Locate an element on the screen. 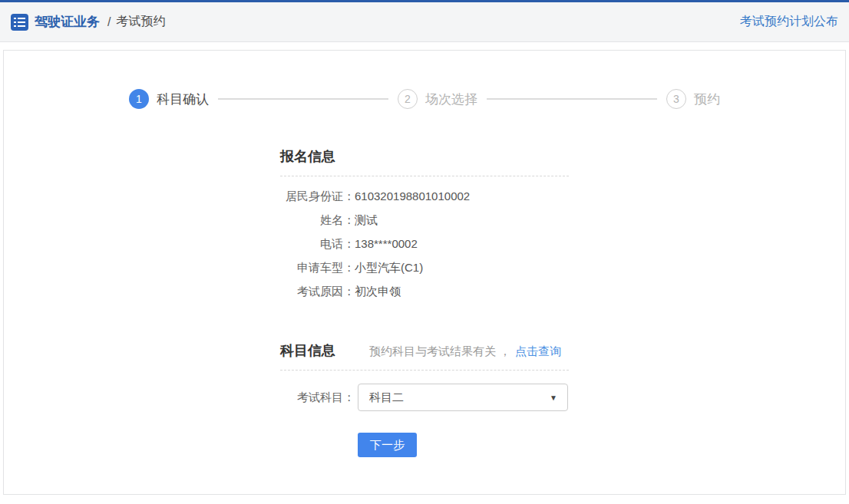 This screenshot has height=504, width=849. next-step-button: 下一步 is located at coordinates (387, 445).